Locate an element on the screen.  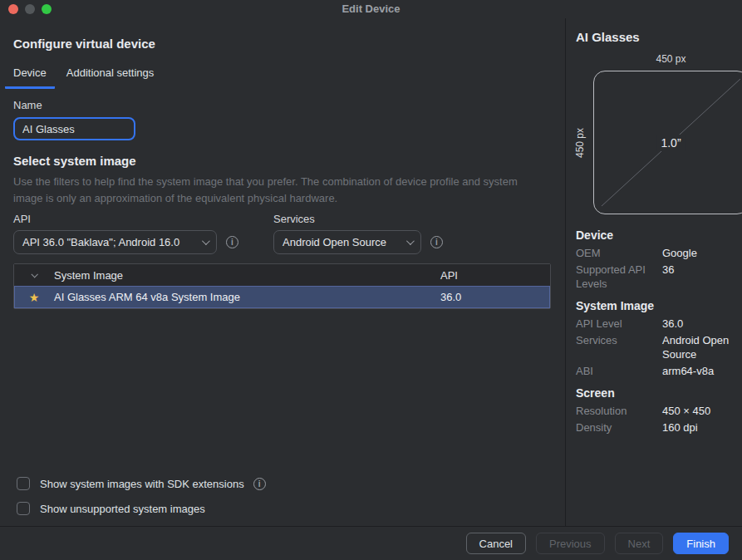
column-header-api: API is located at coordinates (495, 276).